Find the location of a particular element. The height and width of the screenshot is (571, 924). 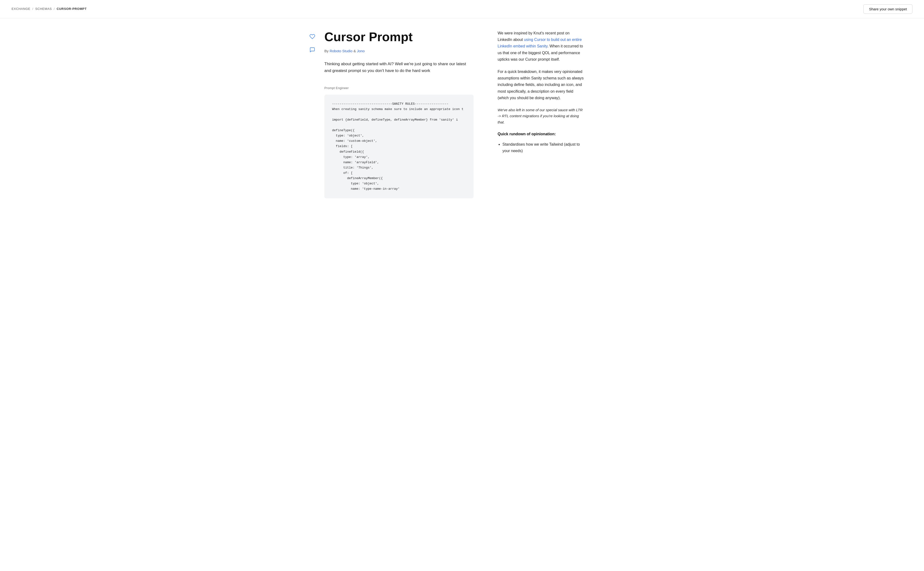

sidebar-icons is located at coordinates (313, 114).